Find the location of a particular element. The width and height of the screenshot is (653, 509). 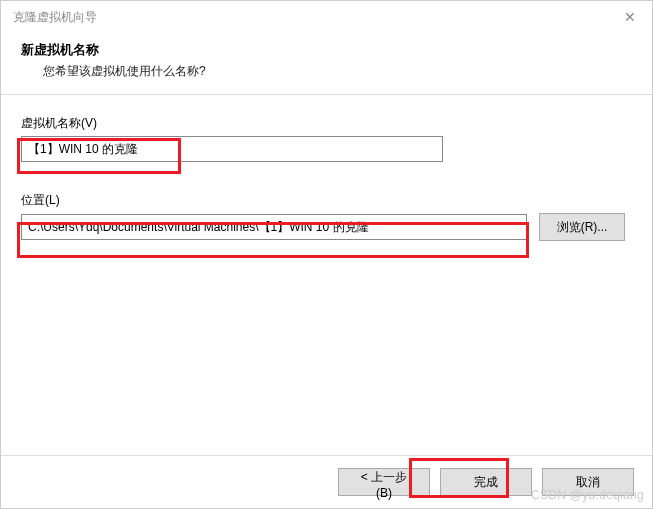

watermark: CSDN @yu.deqiang is located at coordinates (588, 495).